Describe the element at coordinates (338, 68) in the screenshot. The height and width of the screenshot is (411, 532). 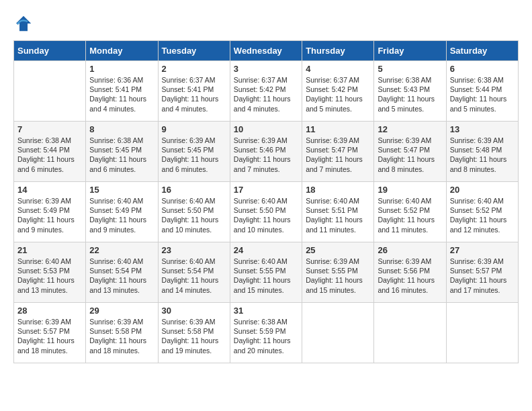
I see `day-number: 4` at that location.